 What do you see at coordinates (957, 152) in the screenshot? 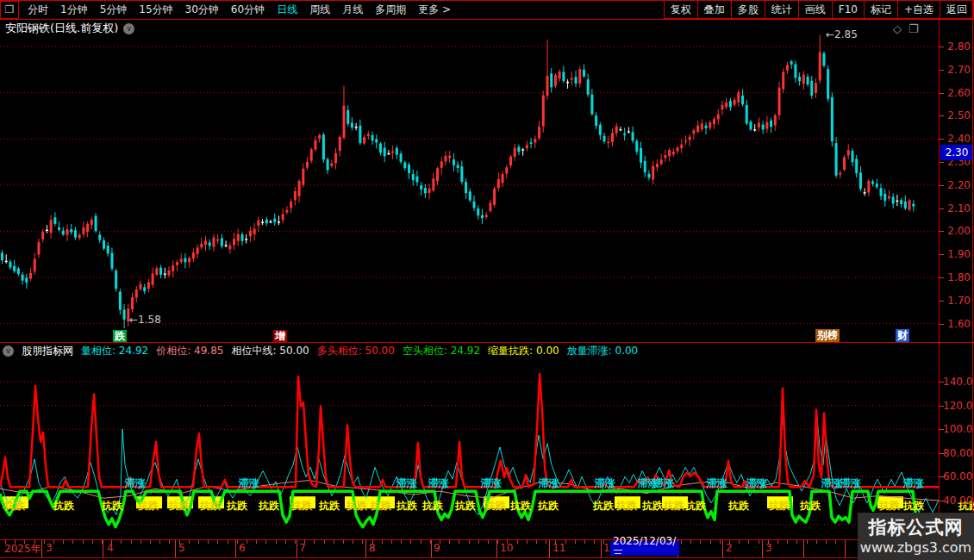
I see `current-price-box: 2.30` at bounding box center [957, 152].